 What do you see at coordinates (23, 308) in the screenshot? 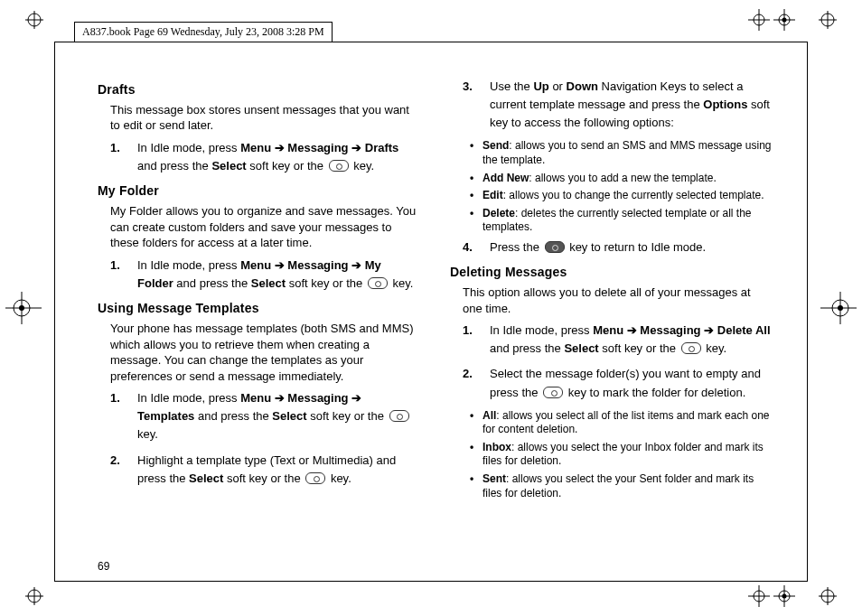
I see `regmark-left` at bounding box center [23, 308].